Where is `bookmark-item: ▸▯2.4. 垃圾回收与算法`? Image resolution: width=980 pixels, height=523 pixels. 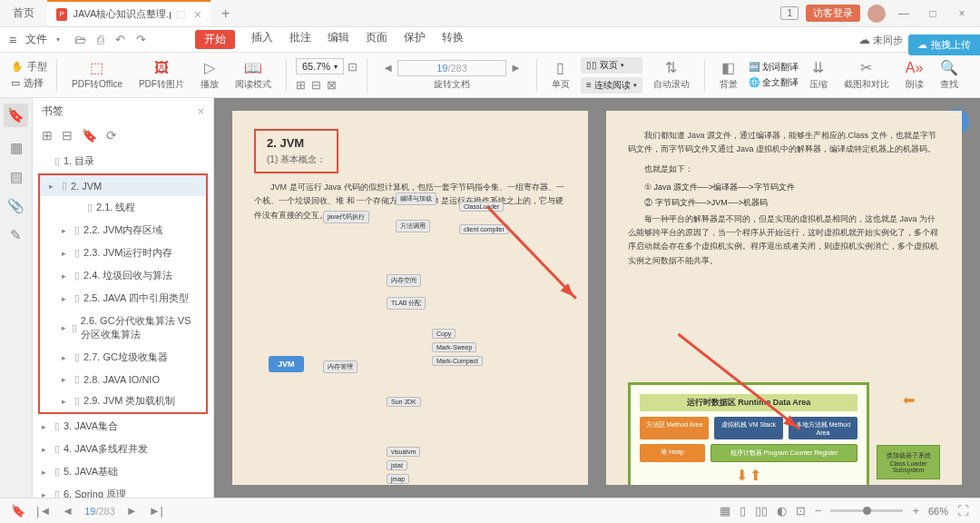
bookmark-item: ▸▯2.4. 垃圾回收与算法 is located at coordinates (123, 276).